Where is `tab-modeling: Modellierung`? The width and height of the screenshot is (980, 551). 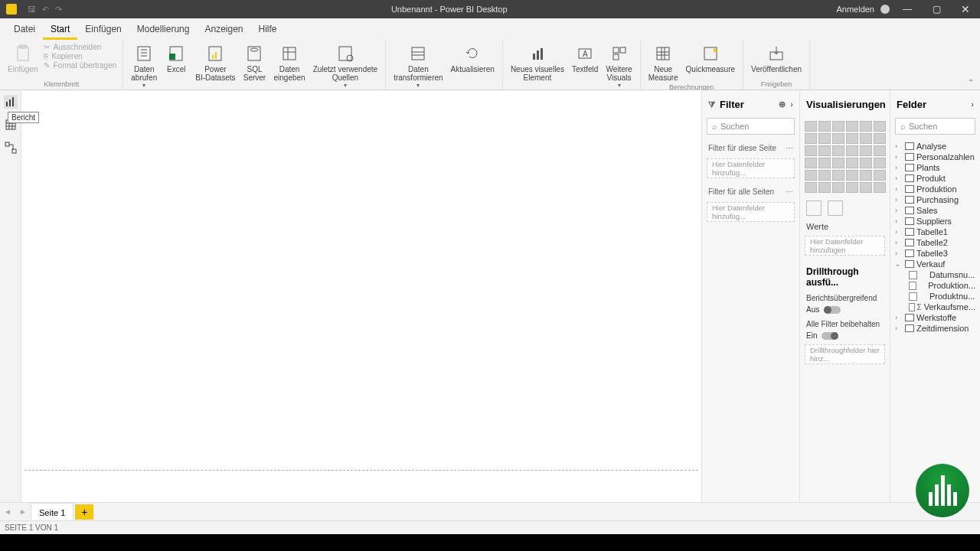 tab-modeling: Modellierung is located at coordinates (164, 29).